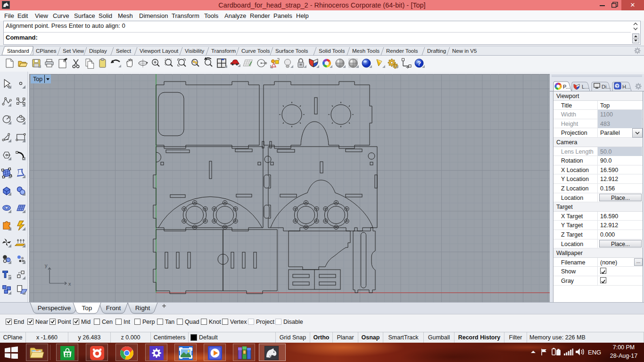 This screenshot has height=362, width=644. Describe the element at coordinates (98, 51) in the screenshot. I see `svg-text: Display` at that location.